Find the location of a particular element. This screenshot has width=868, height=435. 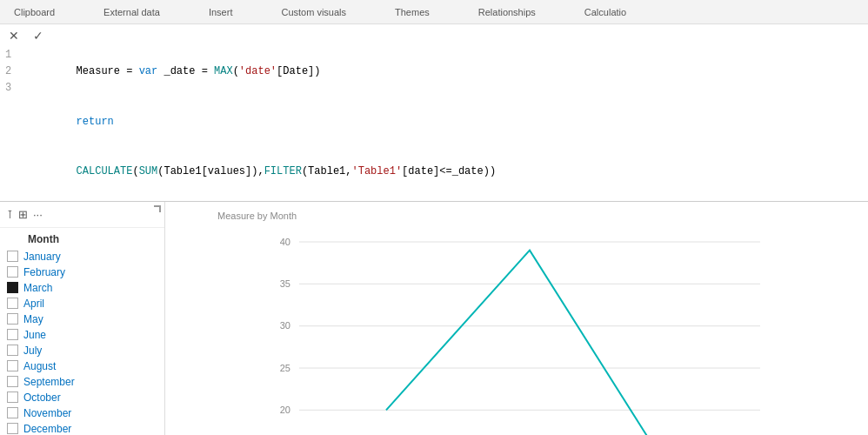

clipboard-section: Clipboard is located at coordinates (35, 12).